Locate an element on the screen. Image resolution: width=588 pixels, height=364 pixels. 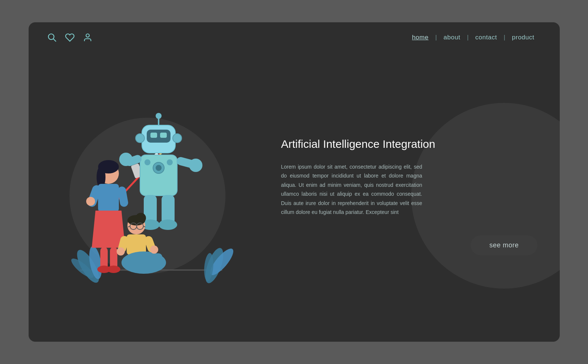
hero-title: Artificial Intelligence Integration is located at coordinates (409, 144).